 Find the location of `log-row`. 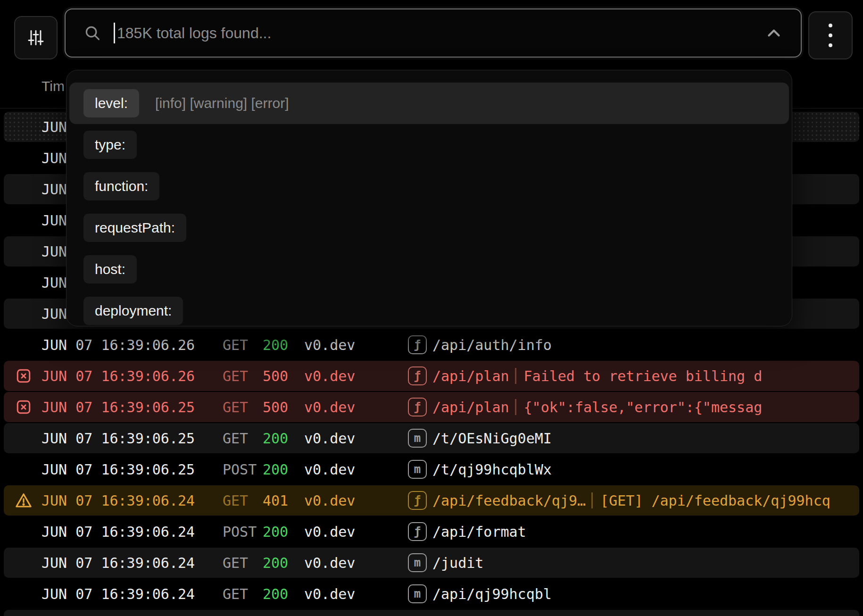

log-row is located at coordinates (432, 613).